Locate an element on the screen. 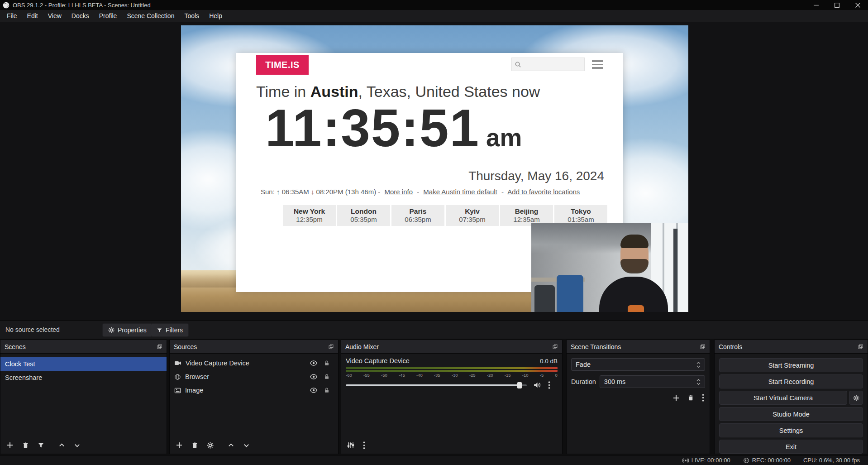 The image size is (868, 465). menu-edit: Edit is located at coordinates (33, 16).